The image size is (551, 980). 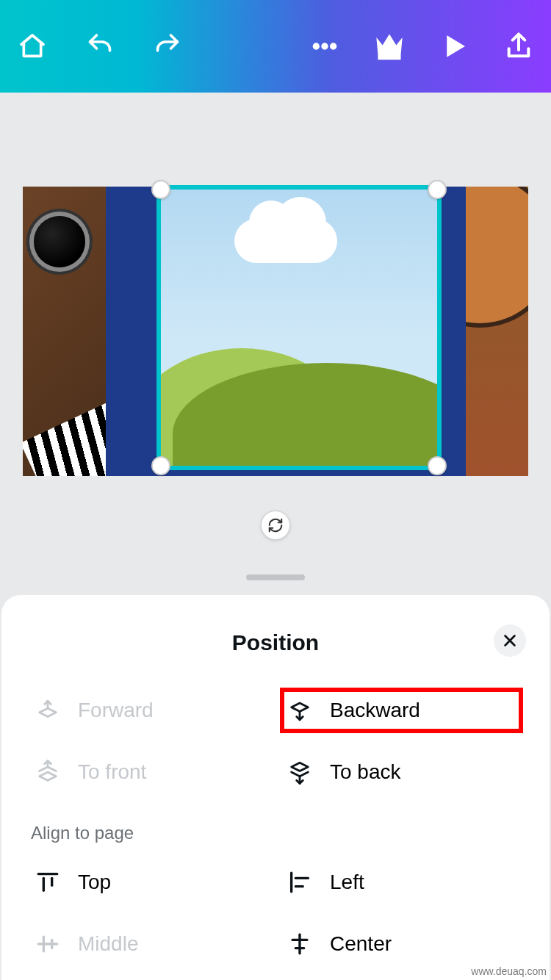 I want to click on to-front-option: To front, so click(x=150, y=772).